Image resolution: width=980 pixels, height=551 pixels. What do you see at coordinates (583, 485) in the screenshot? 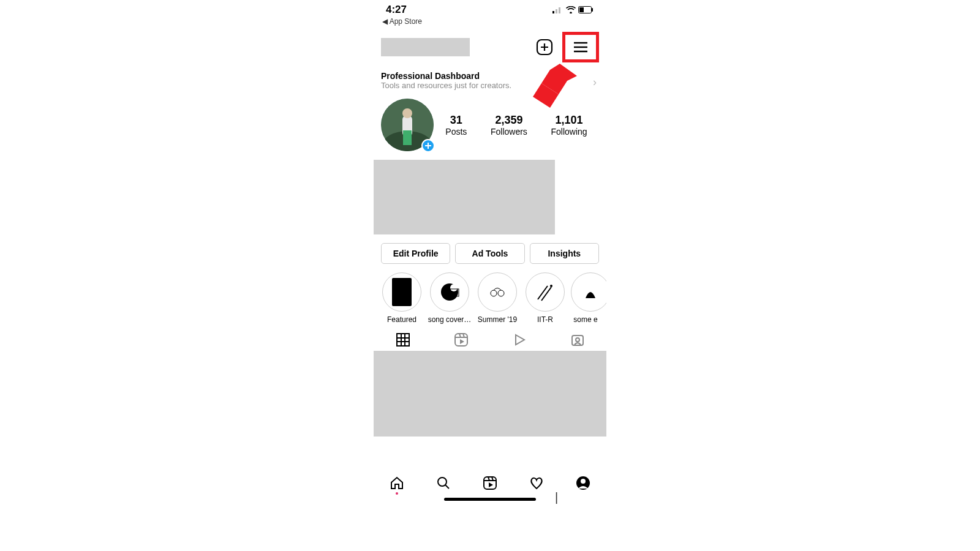
I see `nav-profile` at bounding box center [583, 485].